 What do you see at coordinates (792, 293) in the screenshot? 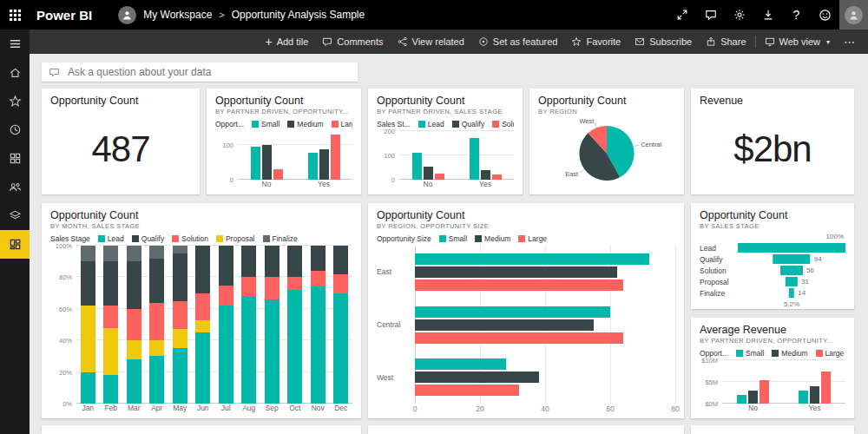
I see `funnel-bar-finalize` at bounding box center [792, 293].